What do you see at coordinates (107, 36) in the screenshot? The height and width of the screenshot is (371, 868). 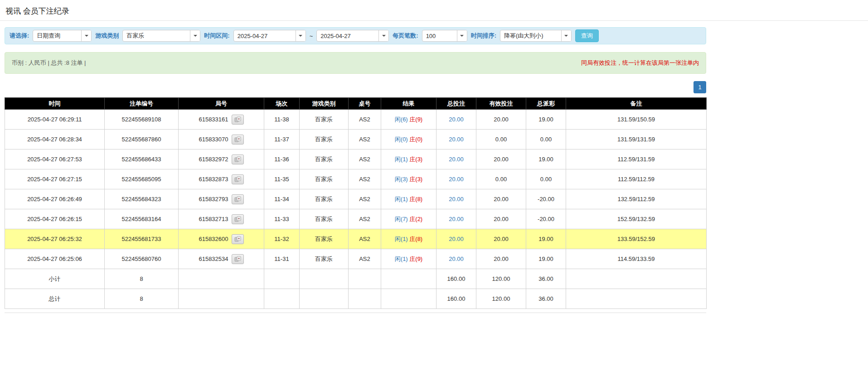 I see `filter-game-type-label: 游戏类别` at bounding box center [107, 36].